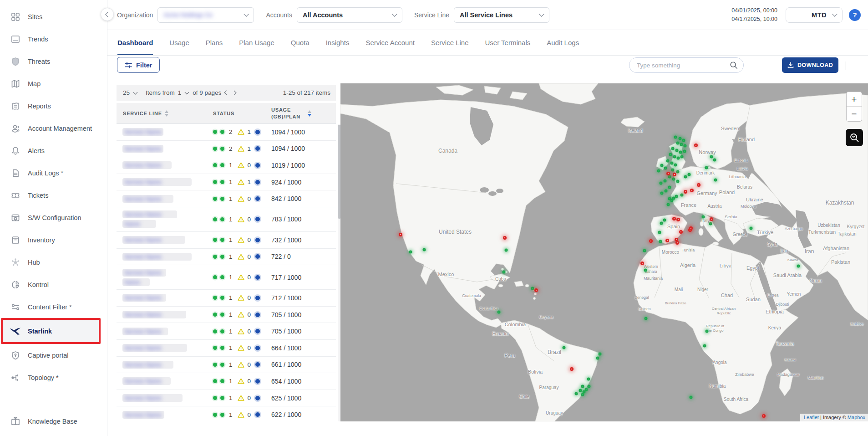 The height and width of the screenshot is (436, 868). Describe the element at coordinates (338, 43) in the screenshot. I see `tab-insights: Insights` at that location.